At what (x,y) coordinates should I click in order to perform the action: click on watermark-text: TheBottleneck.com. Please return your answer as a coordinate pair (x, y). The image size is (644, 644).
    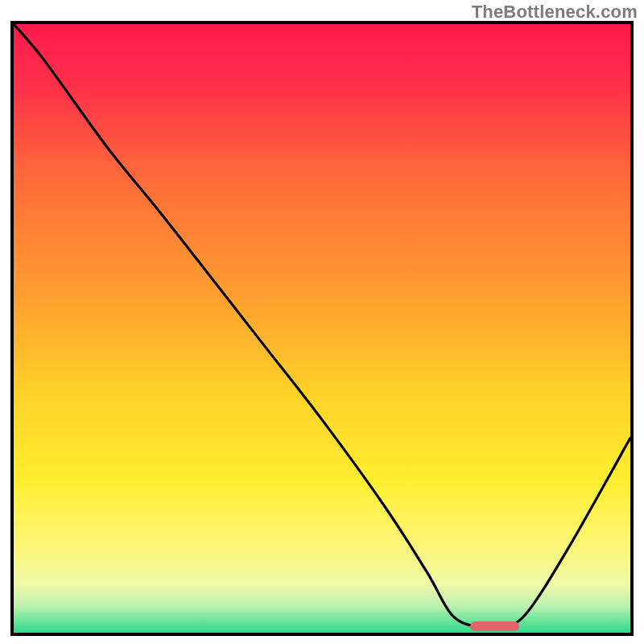
    Looking at the image, I should click on (555, 12).